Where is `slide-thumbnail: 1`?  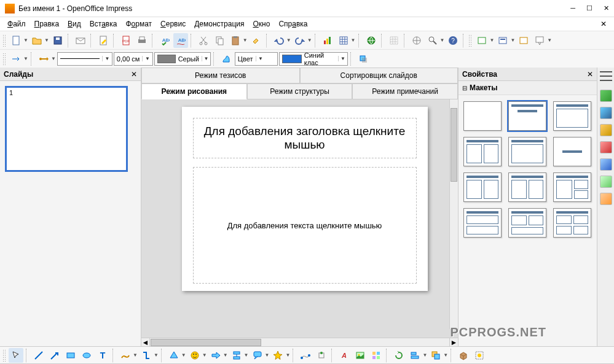 slide-thumbnail: 1 is located at coordinates (66, 129).